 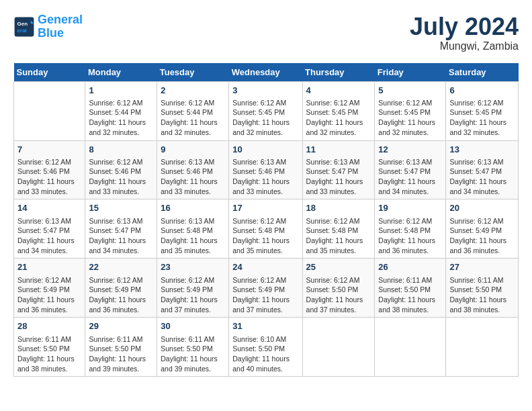 What do you see at coordinates (339, 295) in the screenshot?
I see `day-info: Sunrise: 6:12 AM Sunset: 5:50 PM Dayligh…` at bounding box center [339, 295].